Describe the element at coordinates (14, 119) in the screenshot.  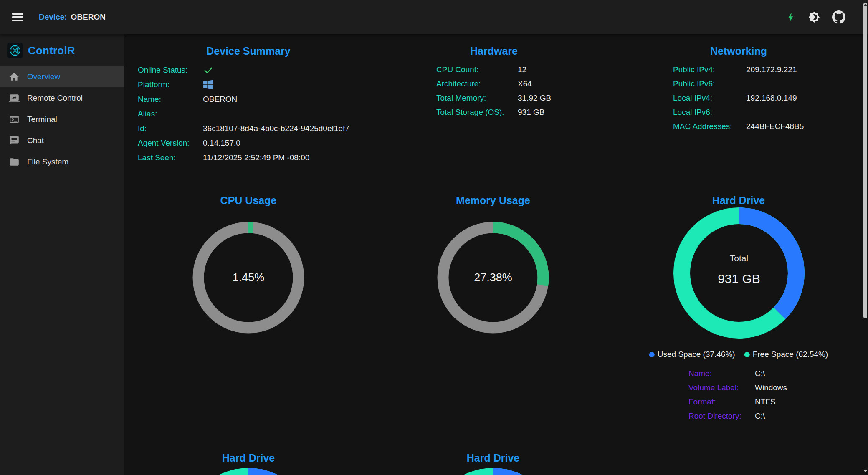
I see `terminal-icon` at that location.